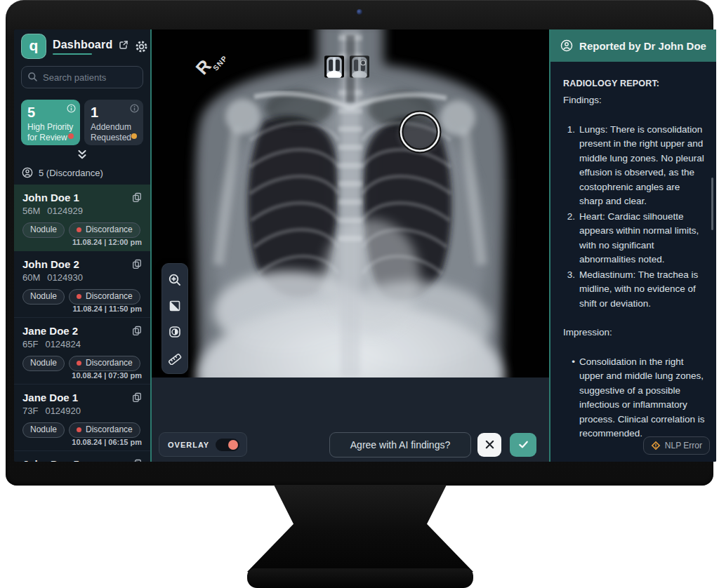 The image size is (719, 588). Describe the element at coordinates (175, 358) in the screenshot. I see `ruler-tool-icon` at that location.